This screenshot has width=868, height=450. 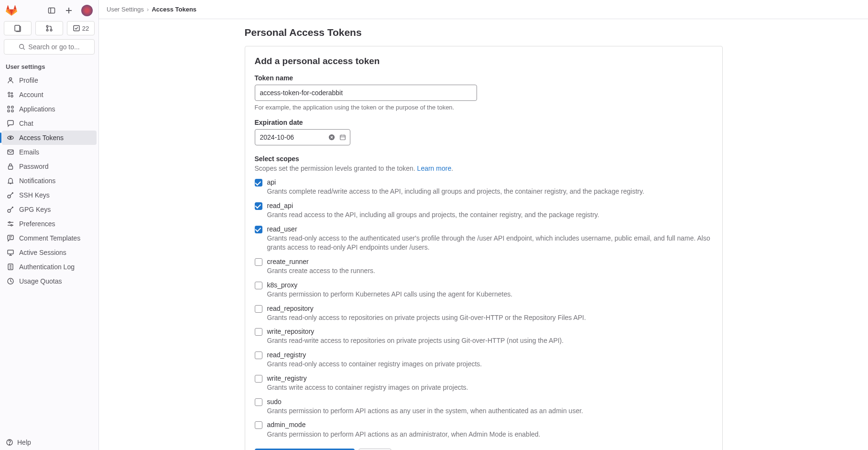 What do you see at coordinates (259, 206) in the screenshot?
I see `scope-checkbox-read_api` at bounding box center [259, 206].